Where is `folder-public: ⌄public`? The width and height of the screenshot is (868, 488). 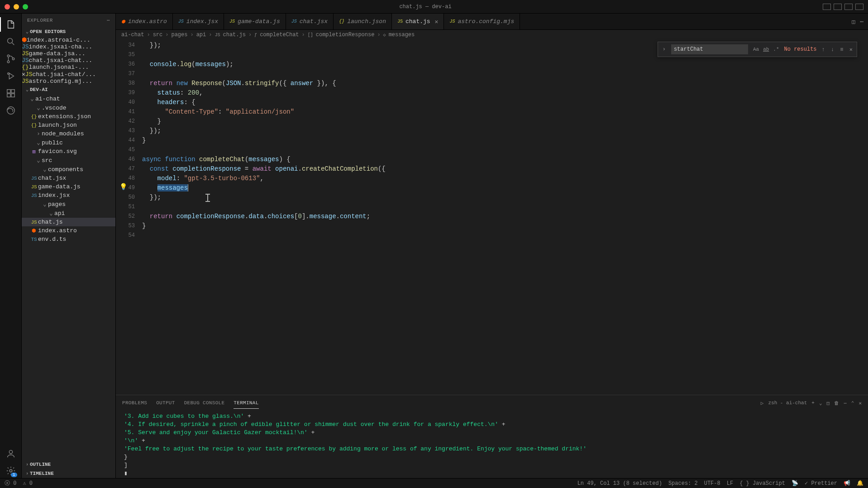 folder-public: ⌄public is located at coordinates (69, 143).